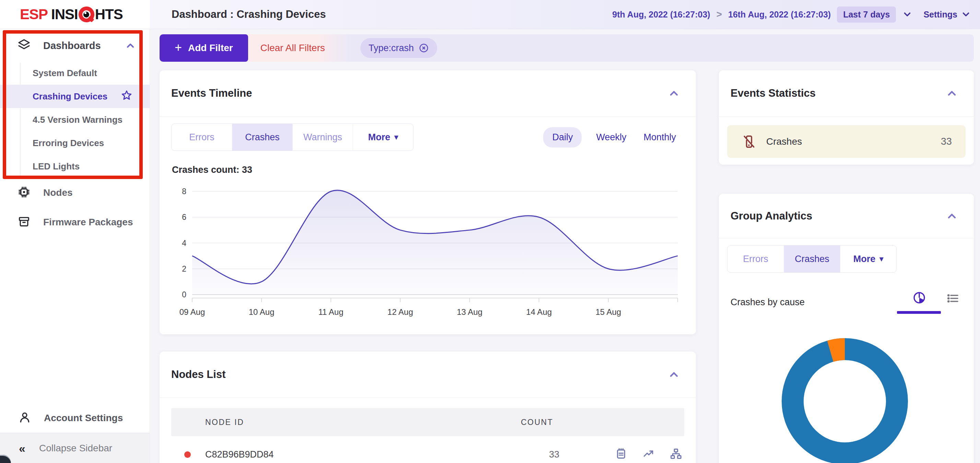  I want to click on sidebar-item-crashing-devices: Crashing Devices, so click(75, 97).